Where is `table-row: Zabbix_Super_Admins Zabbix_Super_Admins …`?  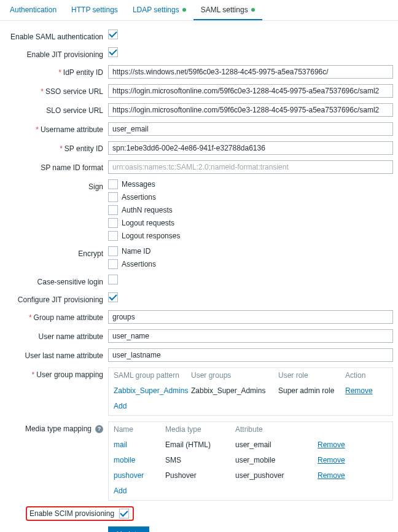
table-row: Zabbix_Super_Admins Zabbix_Super_Admins … is located at coordinates (251, 391).